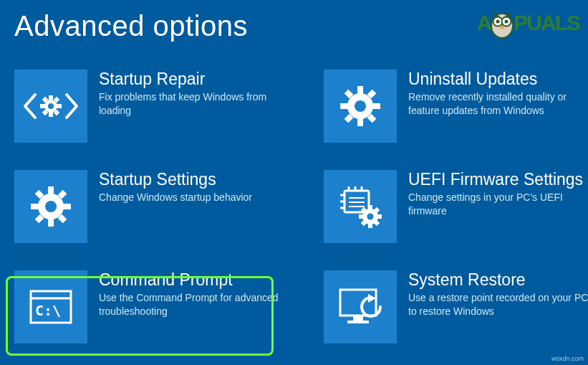  Describe the element at coordinates (498, 304) in the screenshot. I see `tile-desc: Use a restore point recorded on your PC …` at that location.